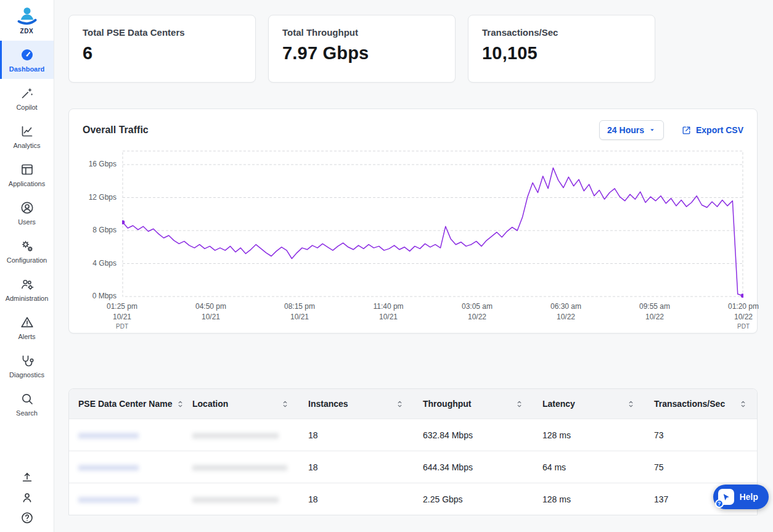 This screenshot has height=532, width=773. What do you see at coordinates (27, 131) in the screenshot?
I see `analytics-icon` at bounding box center [27, 131].